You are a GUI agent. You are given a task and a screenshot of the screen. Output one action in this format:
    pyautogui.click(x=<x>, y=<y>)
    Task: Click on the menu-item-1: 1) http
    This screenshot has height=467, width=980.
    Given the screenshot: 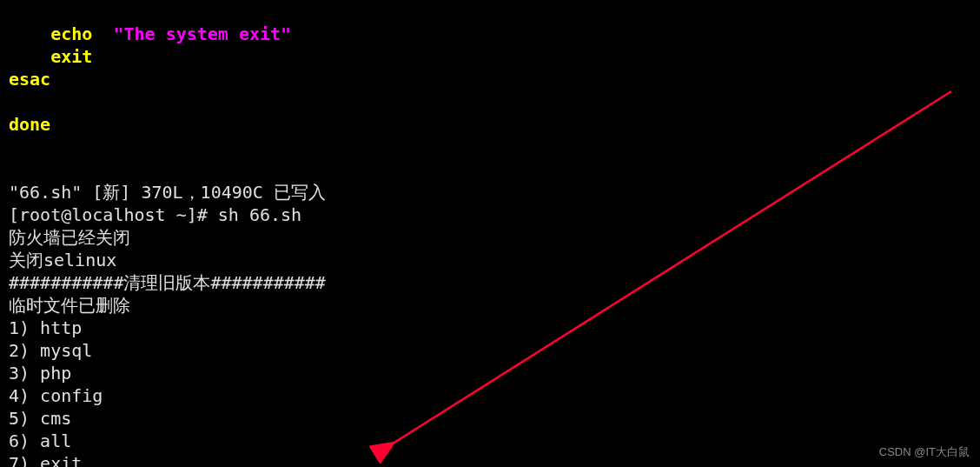 What is the action you would take?
    pyautogui.click(x=45, y=328)
    